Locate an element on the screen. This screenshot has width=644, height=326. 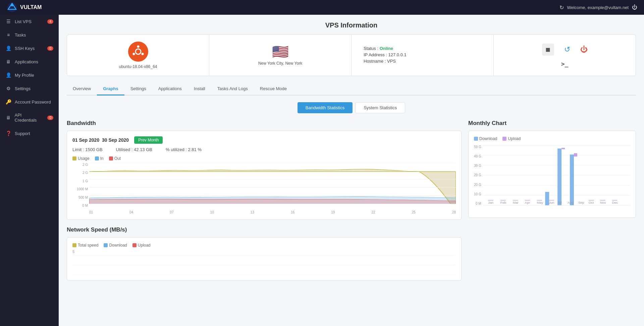
applications-icon: 🖥 is located at coordinates (8, 62).